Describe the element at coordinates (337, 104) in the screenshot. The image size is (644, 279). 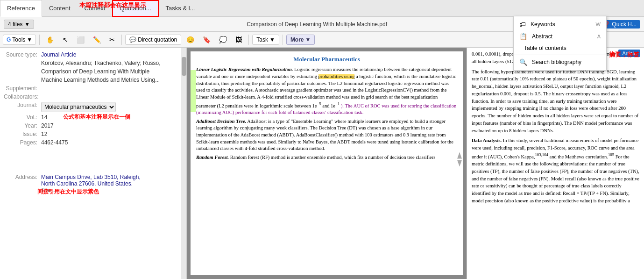
I see `superscript2: −1` at that location.